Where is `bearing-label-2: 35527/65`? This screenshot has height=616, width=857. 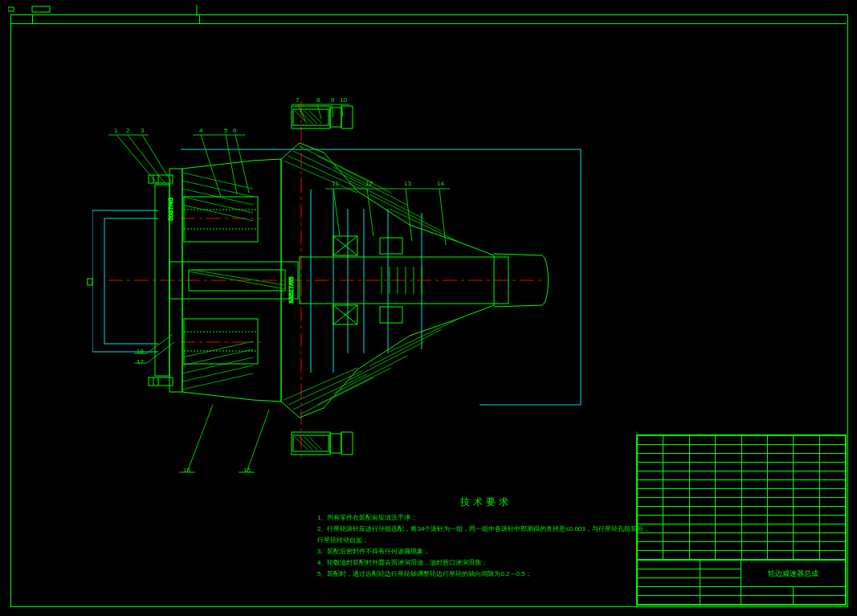 bearing-label-2: 35527/65 is located at coordinates (291, 290).